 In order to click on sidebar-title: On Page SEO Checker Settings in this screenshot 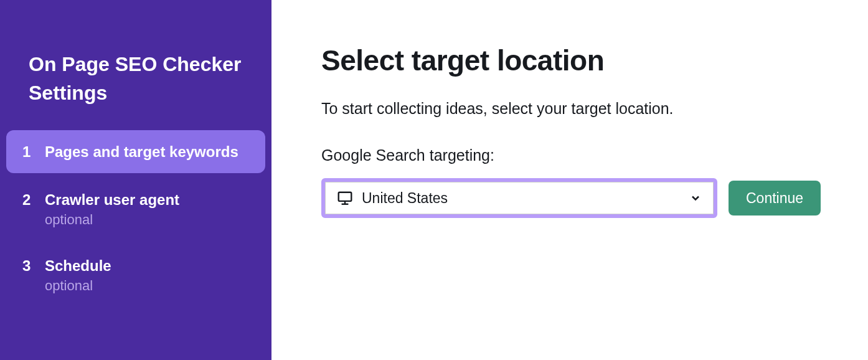, I will do `click(136, 90)`.